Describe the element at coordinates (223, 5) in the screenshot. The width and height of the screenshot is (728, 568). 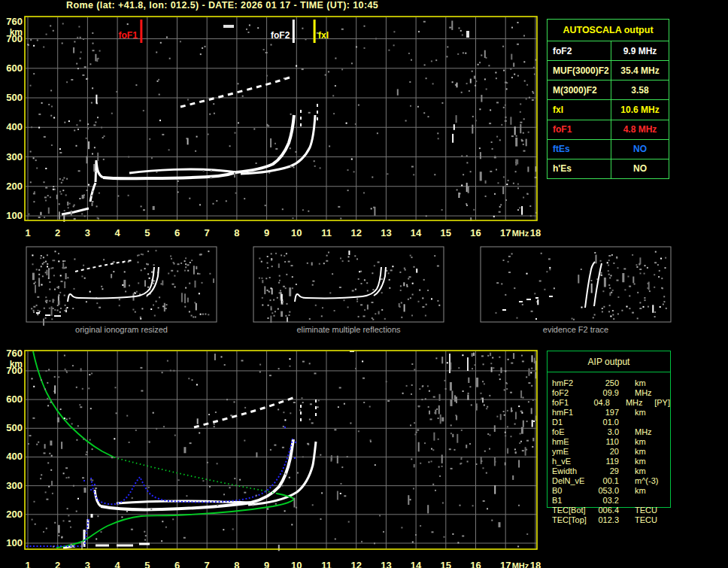
I see `title-bar: Rome (lat: +41.8, lon: 012.5) - DATE: 20…` at that location.